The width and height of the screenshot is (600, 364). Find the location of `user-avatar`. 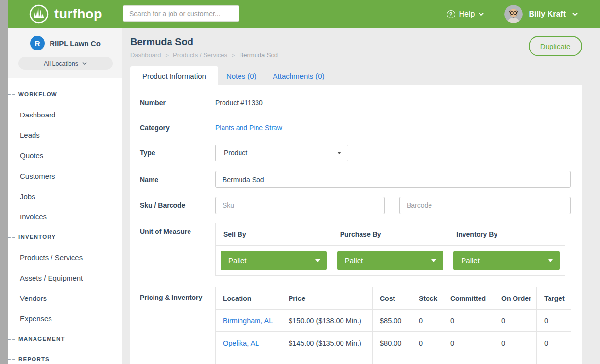

user-avatar is located at coordinates (514, 14).